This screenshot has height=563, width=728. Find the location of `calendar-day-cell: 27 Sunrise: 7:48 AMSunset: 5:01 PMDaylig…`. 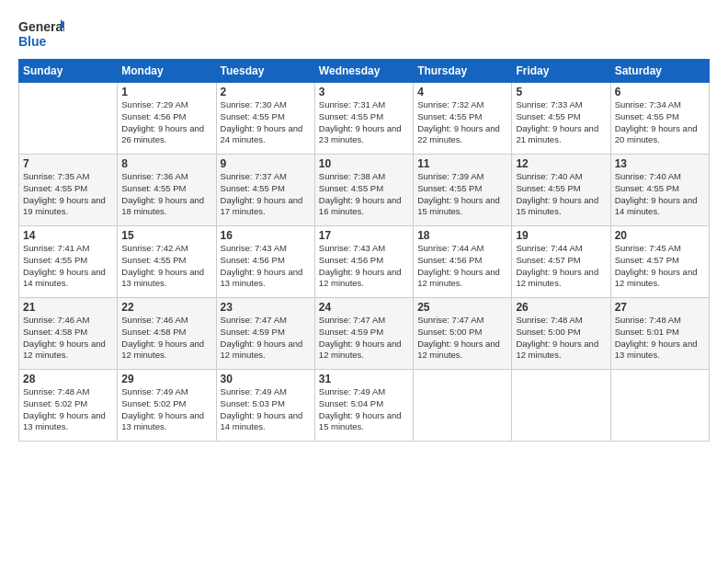

calendar-day-cell: 27 Sunrise: 7:48 AMSunset: 5:01 PMDaylig… is located at coordinates (660, 334).